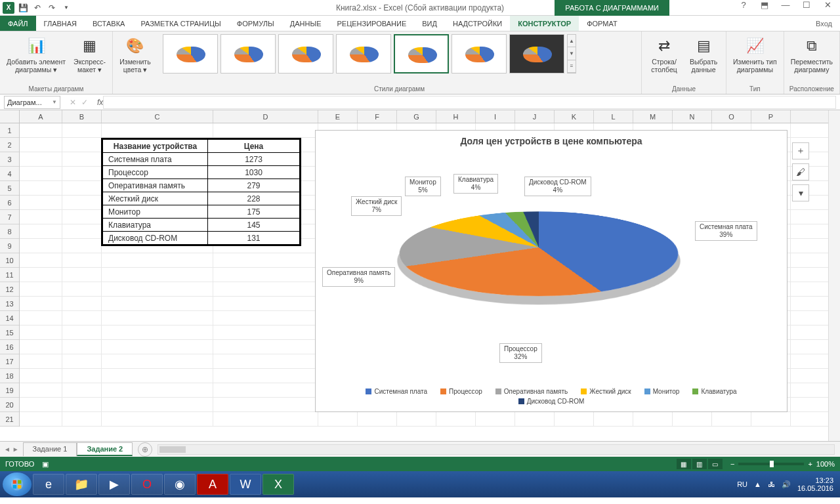  Describe the element at coordinates (572, 54) in the screenshot. I see `gallery-scroll: ▲▼≡` at that location.